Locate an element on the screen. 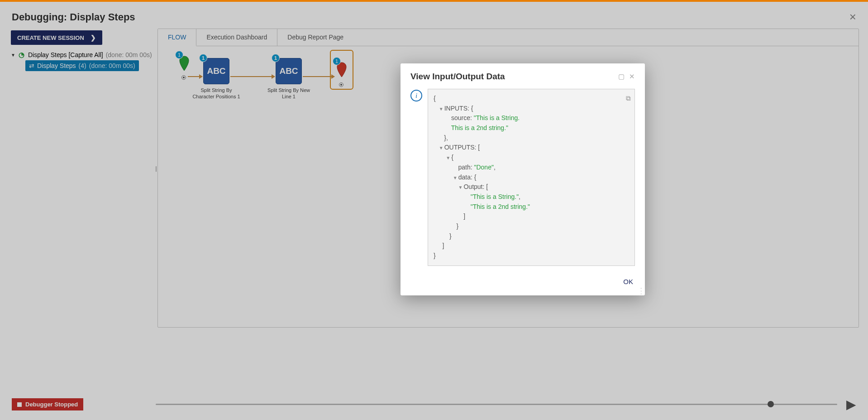 The image size is (868, 420). expand-icon: ▼ is located at coordinates (13, 55).